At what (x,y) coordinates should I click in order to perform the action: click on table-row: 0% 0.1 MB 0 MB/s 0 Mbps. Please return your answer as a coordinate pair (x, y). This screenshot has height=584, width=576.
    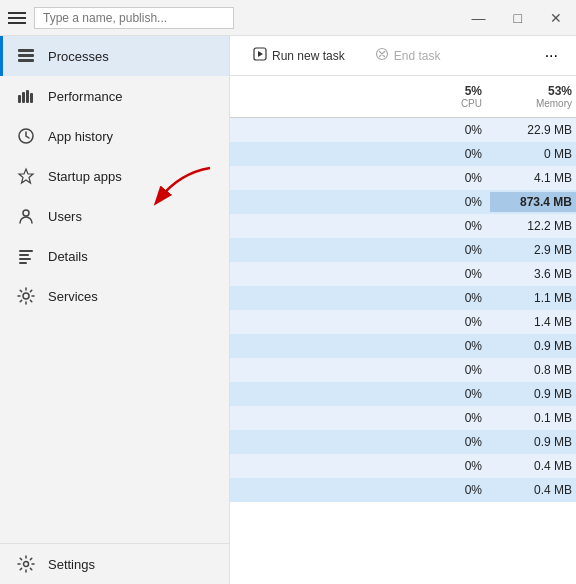
    Looking at the image, I should click on (403, 418).